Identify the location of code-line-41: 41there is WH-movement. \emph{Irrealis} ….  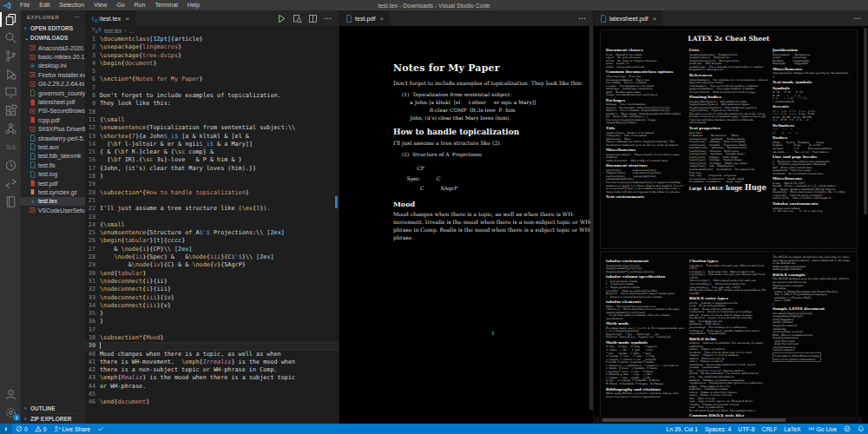
(212, 363).